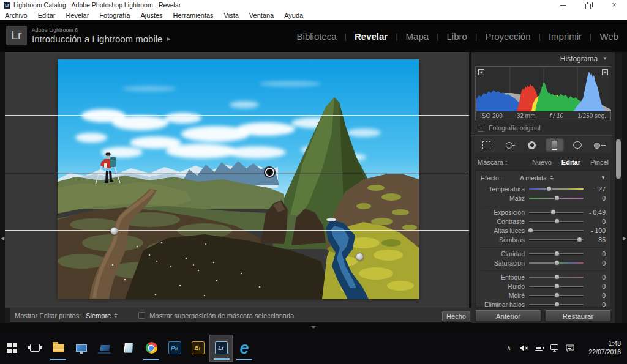 This screenshot has width=627, height=364. What do you see at coordinates (618, 159) in the screenshot?
I see `scrollbar-thumb` at bounding box center [618, 159].